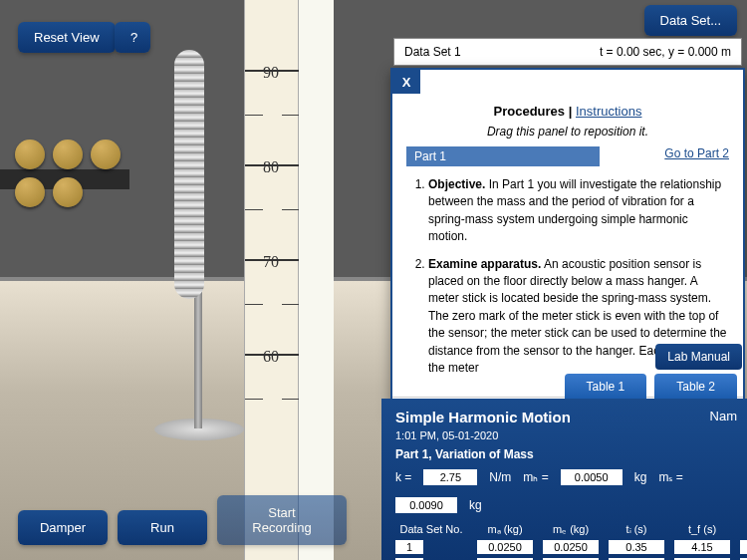  I want to click on damper-button: Damper, so click(63, 528).